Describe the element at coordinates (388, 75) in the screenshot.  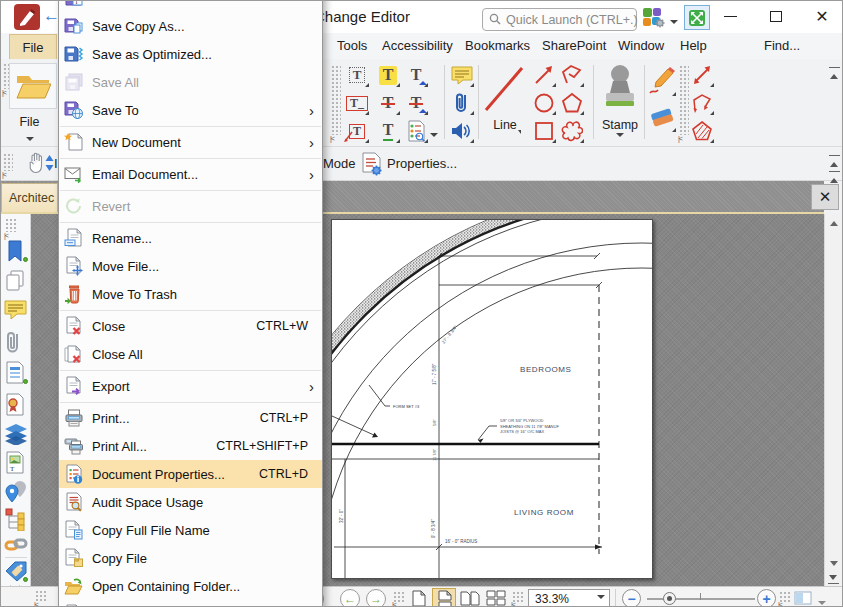
I see `highlight-text-tool: T` at that location.